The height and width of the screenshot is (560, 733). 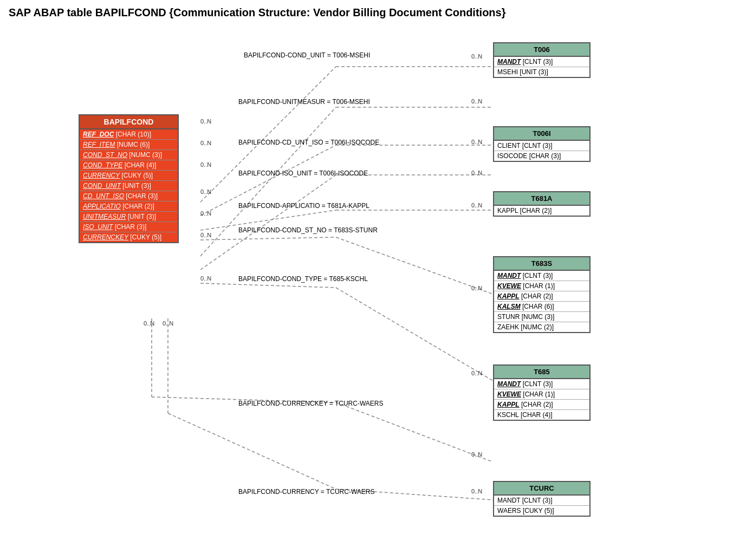 I want to click on table-t006i: T006I CLIENT [CLNT (3)] ISOCODE [CHAR (3…, so click(x=542, y=144).